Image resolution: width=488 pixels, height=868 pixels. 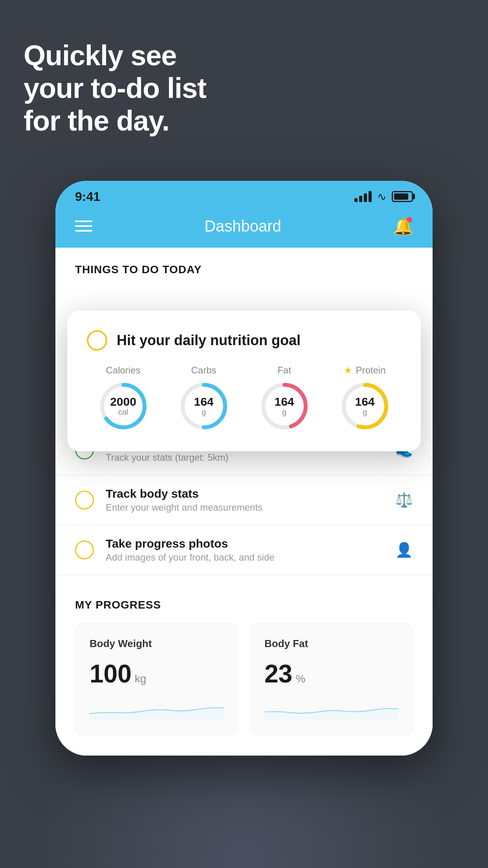 I want to click on protein-unit: g, so click(x=365, y=412).